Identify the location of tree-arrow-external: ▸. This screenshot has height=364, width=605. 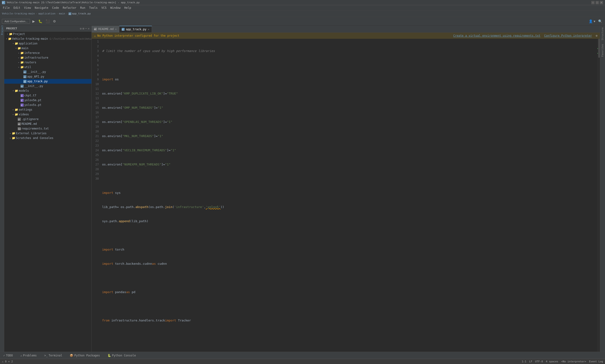
(10, 133).